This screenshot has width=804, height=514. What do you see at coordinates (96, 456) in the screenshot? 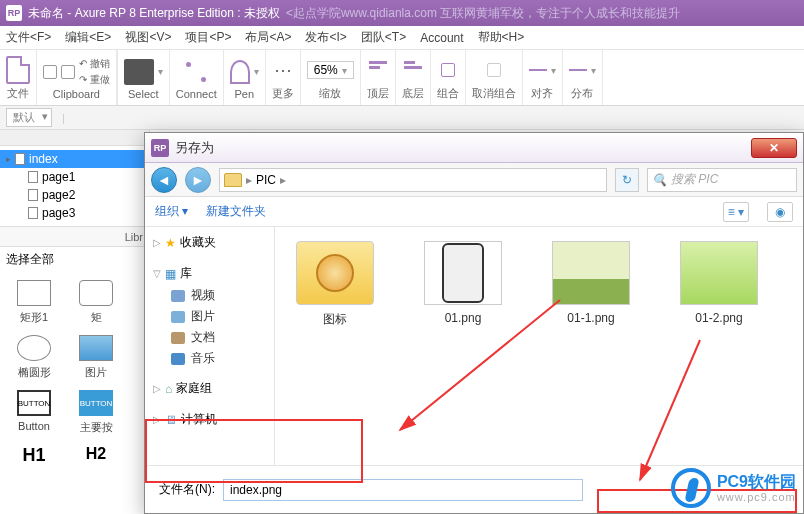
I see `shape-h2: H2` at bounding box center [96, 456].